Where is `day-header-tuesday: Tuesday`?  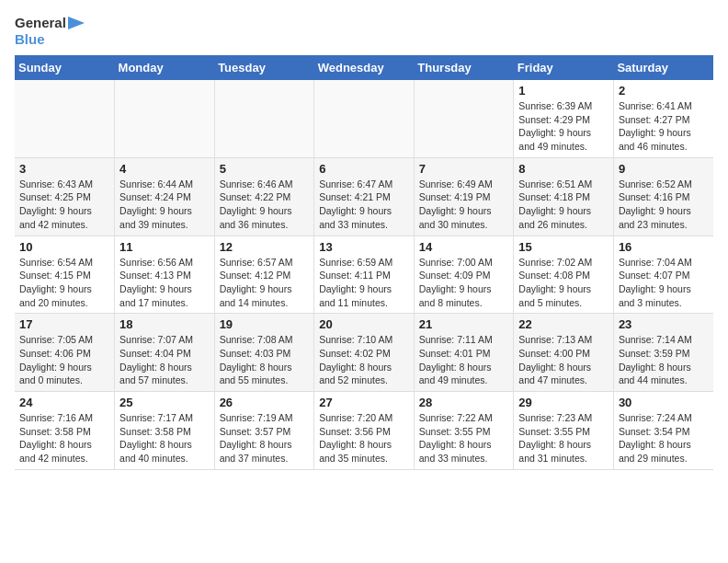 day-header-tuesday: Tuesday is located at coordinates (265, 68).